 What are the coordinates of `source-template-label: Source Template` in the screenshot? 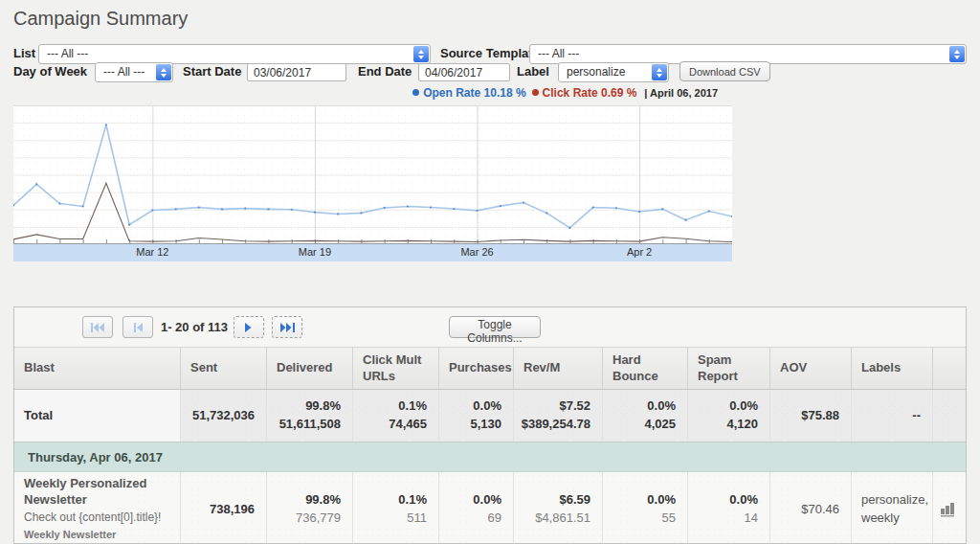 It's located at (490, 54).